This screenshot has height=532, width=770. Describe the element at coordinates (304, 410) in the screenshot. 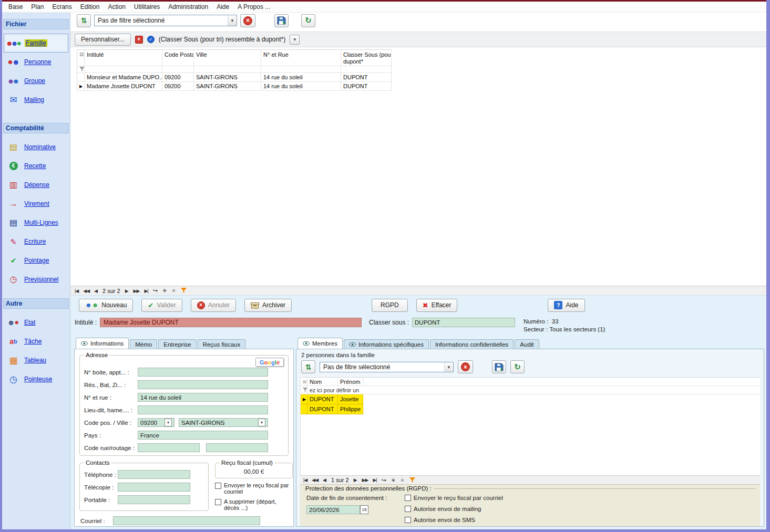

I see `row-gutter` at that location.